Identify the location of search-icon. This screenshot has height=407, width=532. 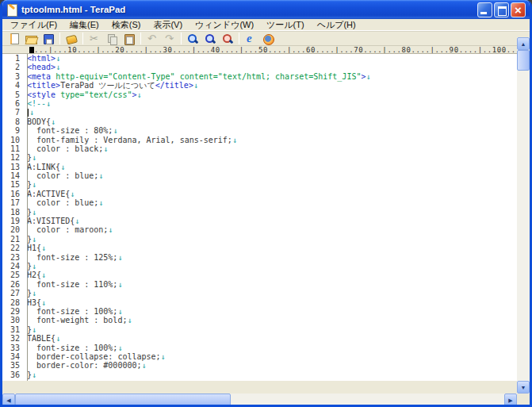
(193, 39).